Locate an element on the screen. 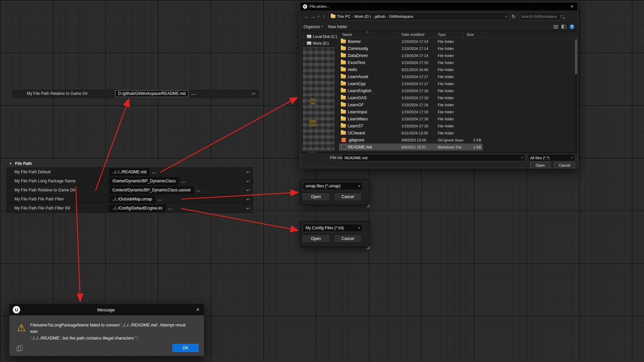  refresh-icon: ↻ is located at coordinates (514, 16).